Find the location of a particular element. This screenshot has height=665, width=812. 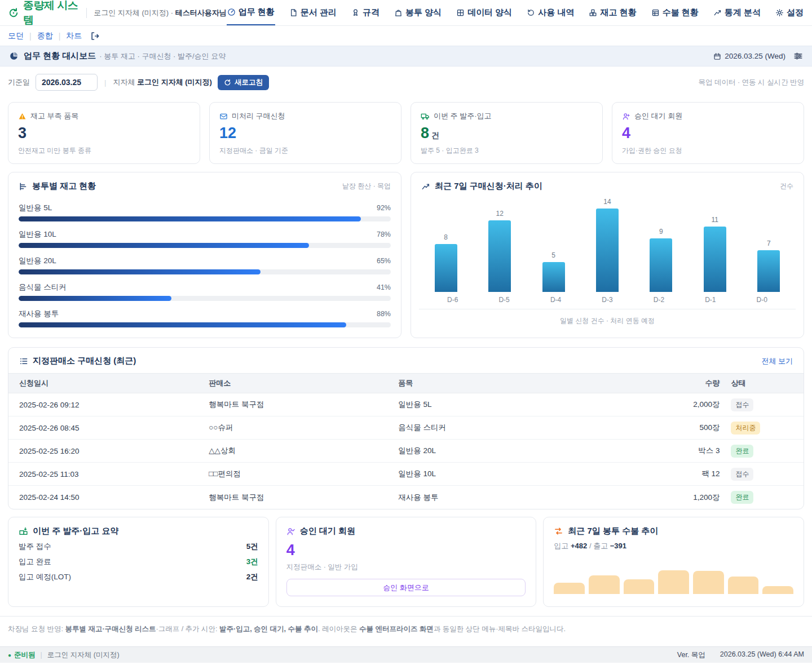

summary-row: 발주 접수5건 is located at coordinates (139, 547).